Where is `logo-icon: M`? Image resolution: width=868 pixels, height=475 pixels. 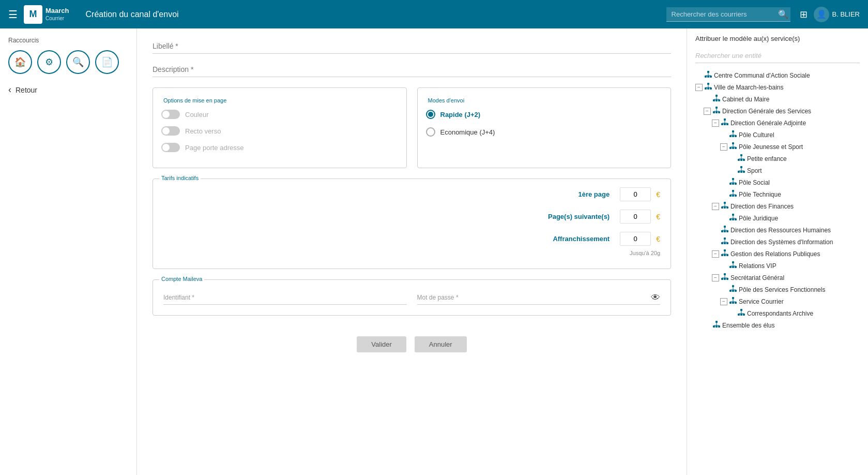 logo-icon: M is located at coordinates (33, 14).